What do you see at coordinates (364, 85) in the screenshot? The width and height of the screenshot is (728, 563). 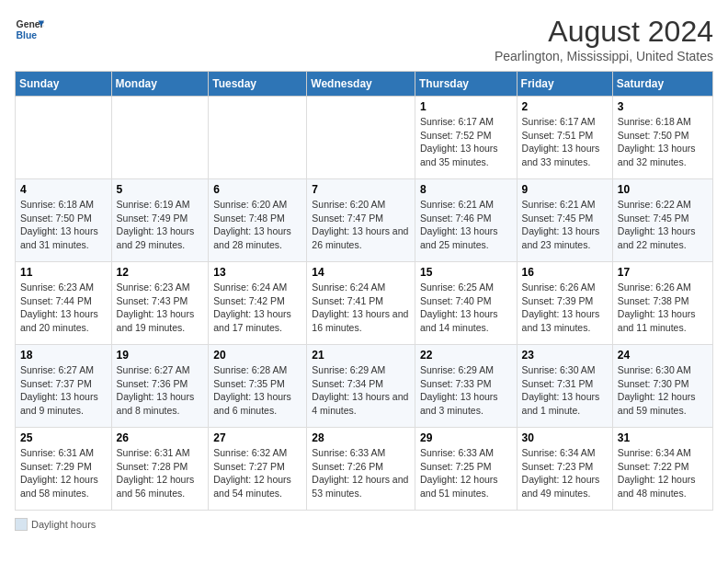 I see `calendar-header-row: SundayMondayTuesdayWednesdayThursdayFrid…` at bounding box center [364, 85].